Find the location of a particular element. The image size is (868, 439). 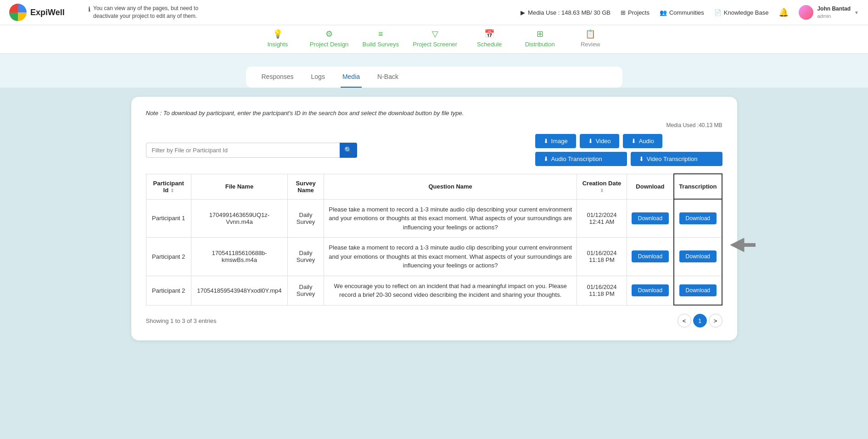

tab-distribution: ⊞ Distribution is located at coordinates (540, 41).